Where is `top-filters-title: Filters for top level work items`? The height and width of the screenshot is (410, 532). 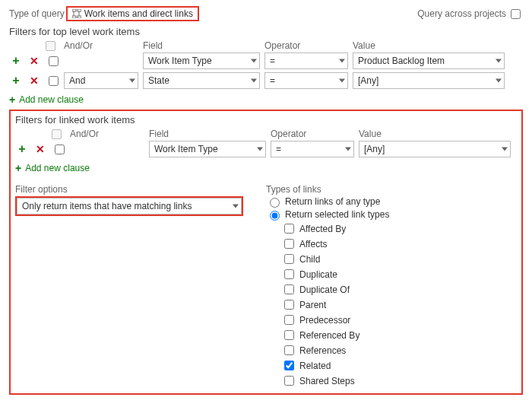 top-filters-title: Filters for top level work items is located at coordinates (266, 32).